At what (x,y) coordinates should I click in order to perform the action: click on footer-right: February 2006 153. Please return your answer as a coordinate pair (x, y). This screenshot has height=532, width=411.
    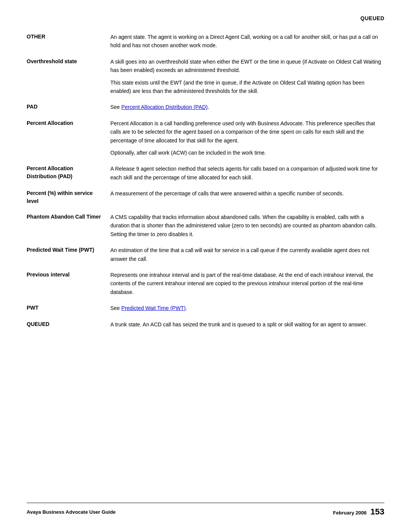
    Looking at the image, I should click on (358, 512).